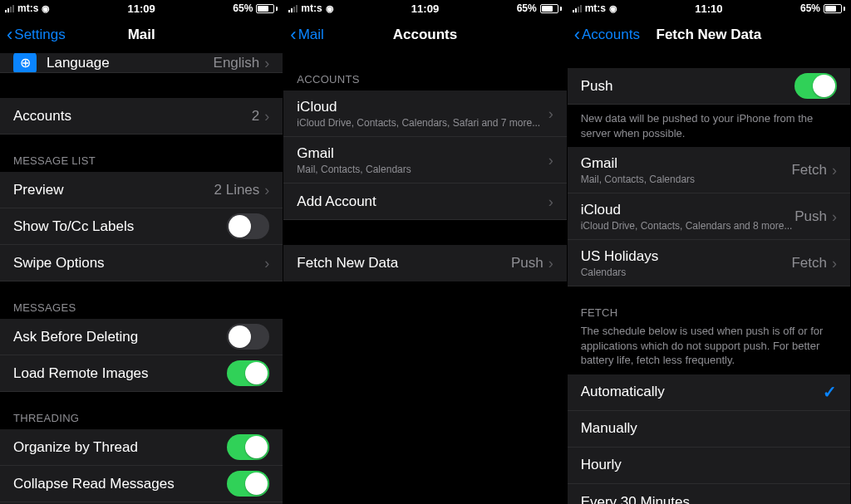  What do you see at coordinates (425, 263) in the screenshot?
I see `fetch-new-data-row: Fetch New Data Push ›` at bounding box center [425, 263].